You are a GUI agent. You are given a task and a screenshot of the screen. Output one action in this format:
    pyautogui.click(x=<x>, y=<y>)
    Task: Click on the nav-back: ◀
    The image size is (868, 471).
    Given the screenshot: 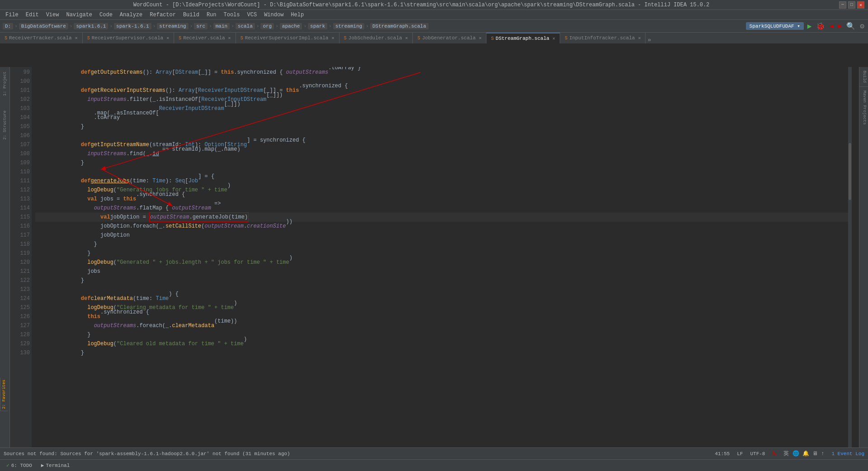 What is the action you would take?
    pyautogui.click(x=831, y=26)
    